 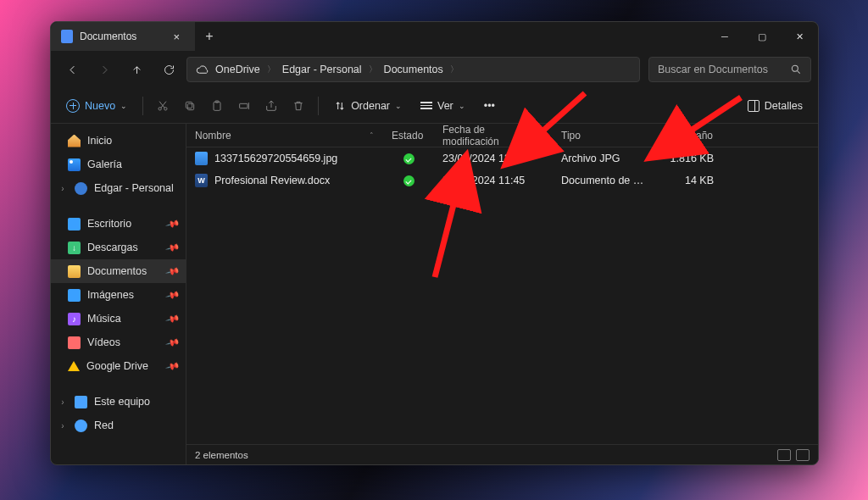 I want to click on delete-button, so click(x=298, y=106).